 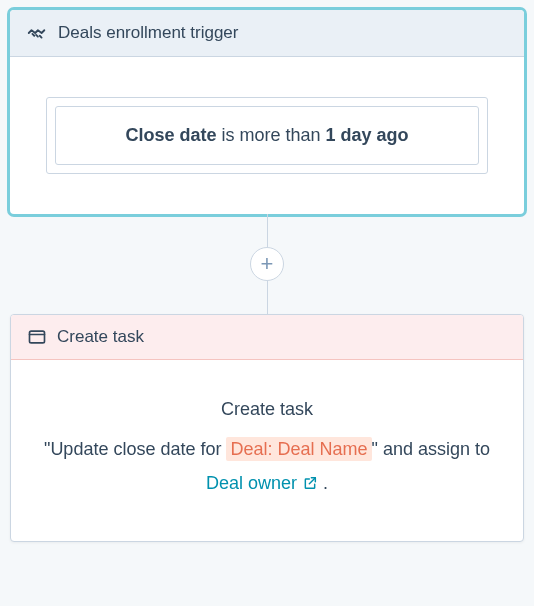 What do you see at coordinates (268, 264) in the screenshot?
I see `plus-icon: +` at bounding box center [268, 264].